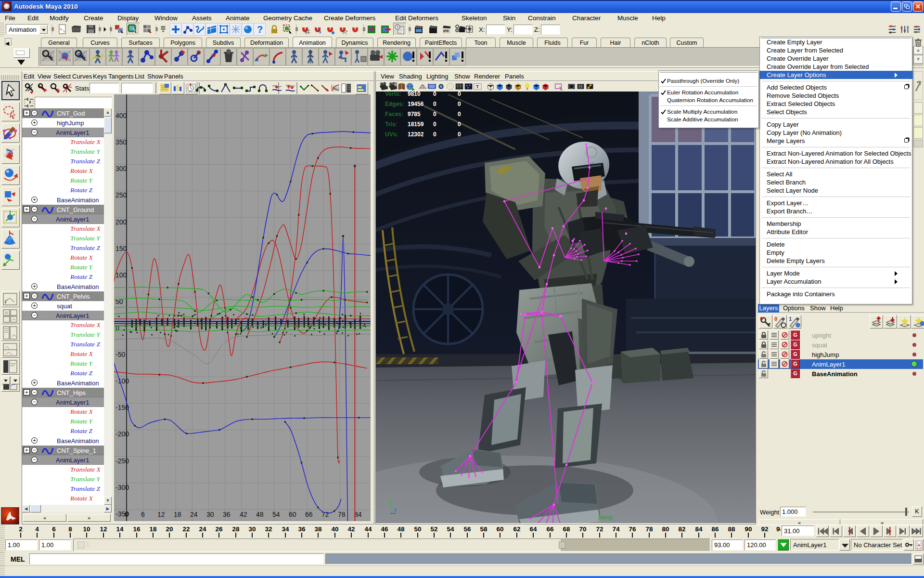  What do you see at coordinates (605, 517) in the screenshot?
I see `svg-text: persp` at bounding box center [605, 517].